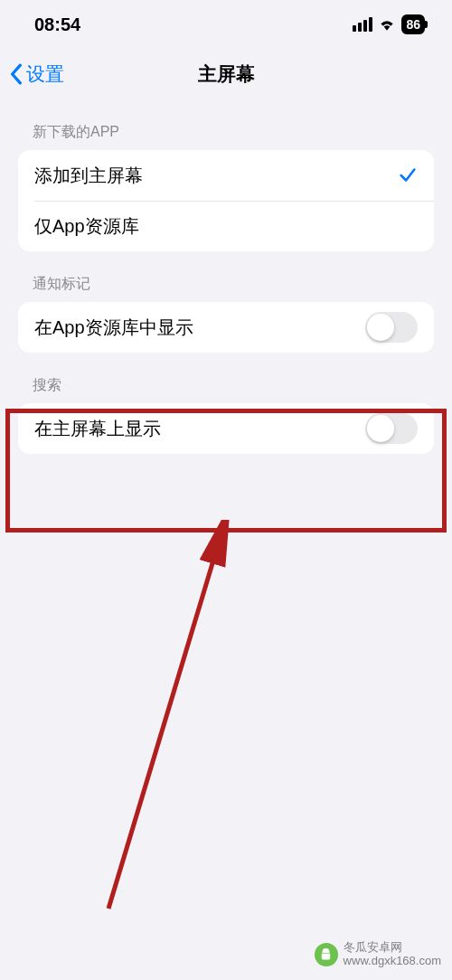  What do you see at coordinates (226, 74) in the screenshot?
I see `page-title: 主屏幕` at bounding box center [226, 74].